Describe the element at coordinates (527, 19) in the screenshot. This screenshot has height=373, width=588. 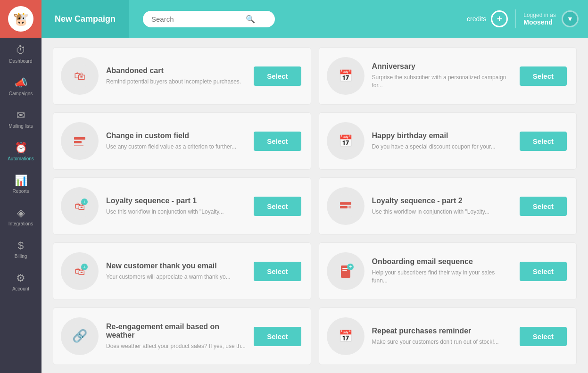
I see `topbar-right: credits + Logged in as Moosend ▼` at that location.